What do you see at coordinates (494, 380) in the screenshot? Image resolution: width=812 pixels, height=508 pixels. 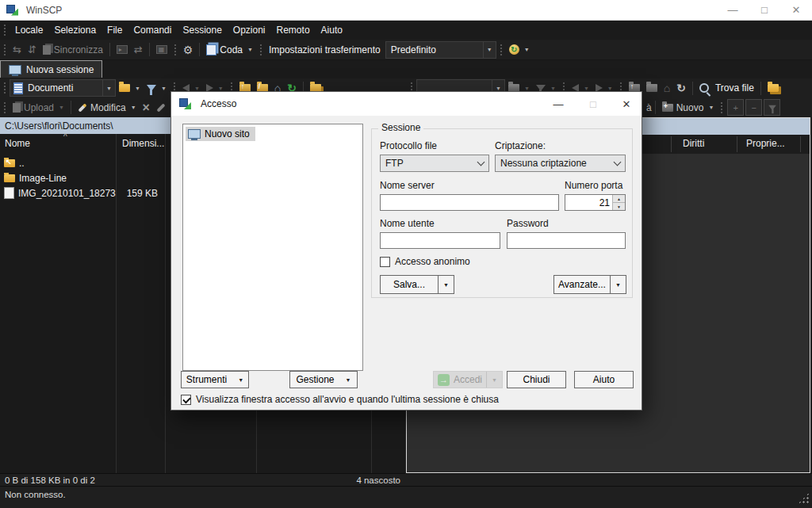 I see `login-dropdown-icon: ▼` at bounding box center [494, 380].